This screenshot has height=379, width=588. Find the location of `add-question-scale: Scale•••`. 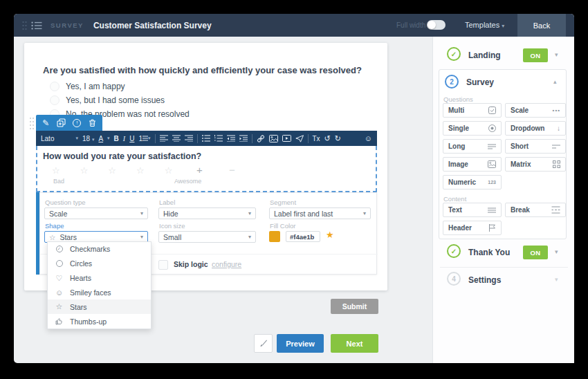

add-question-scale: Scale••• is located at coordinates (535, 111).